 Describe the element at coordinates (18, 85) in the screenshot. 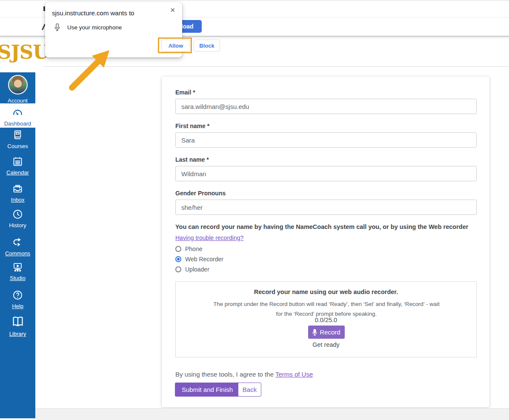

I see `user-avatar` at that location.